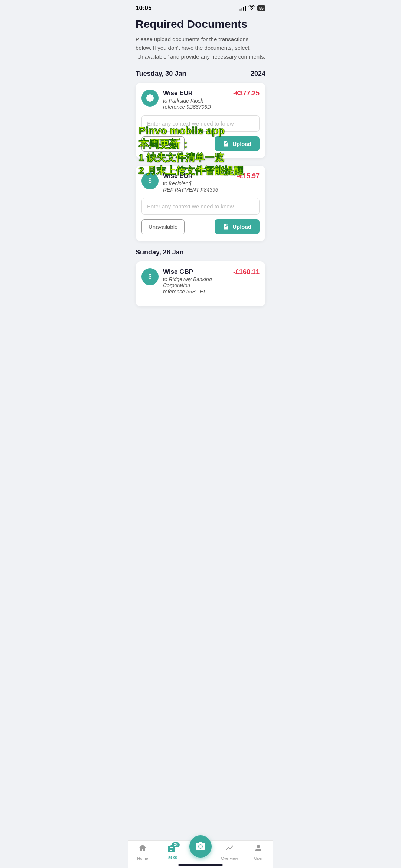 The width and height of the screenshot is (401, 868). What do you see at coordinates (150, 181) in the screenshot?
I see `transaction-icon-2: $` at bounding box center [150, 181].